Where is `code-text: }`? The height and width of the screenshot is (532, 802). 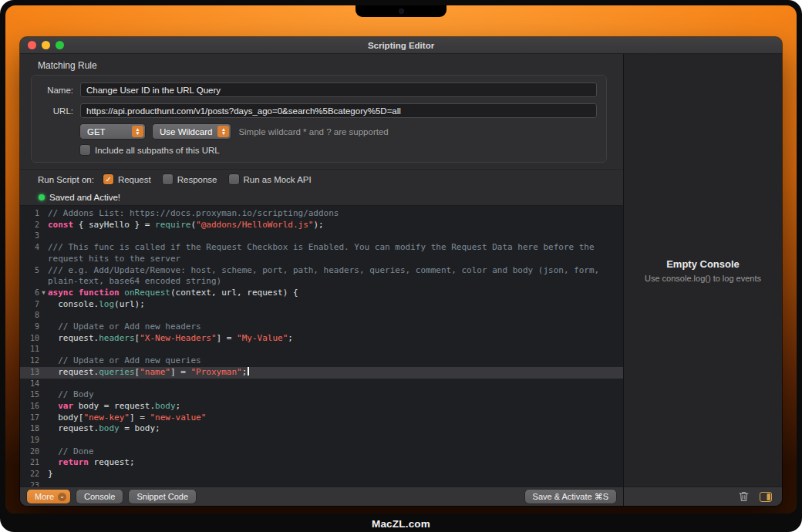 code-text: } is located at coordinates (335, 475).